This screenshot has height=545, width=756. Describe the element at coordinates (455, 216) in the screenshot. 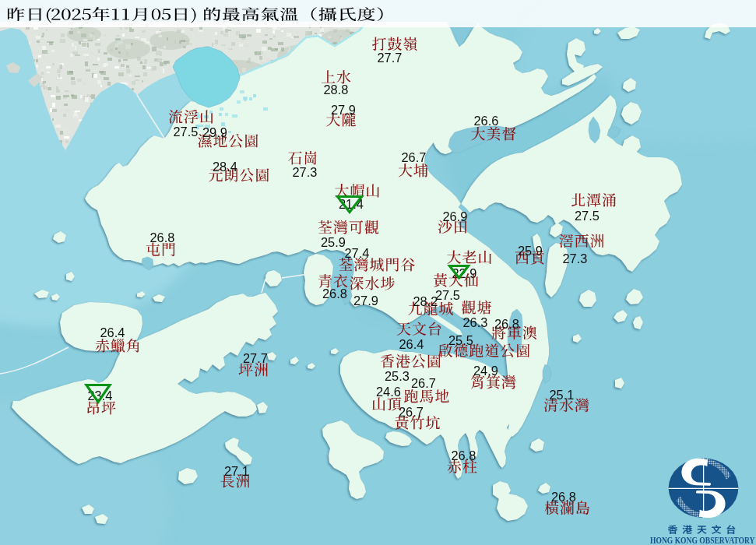

I see `svg-text: 26.9` at that location.